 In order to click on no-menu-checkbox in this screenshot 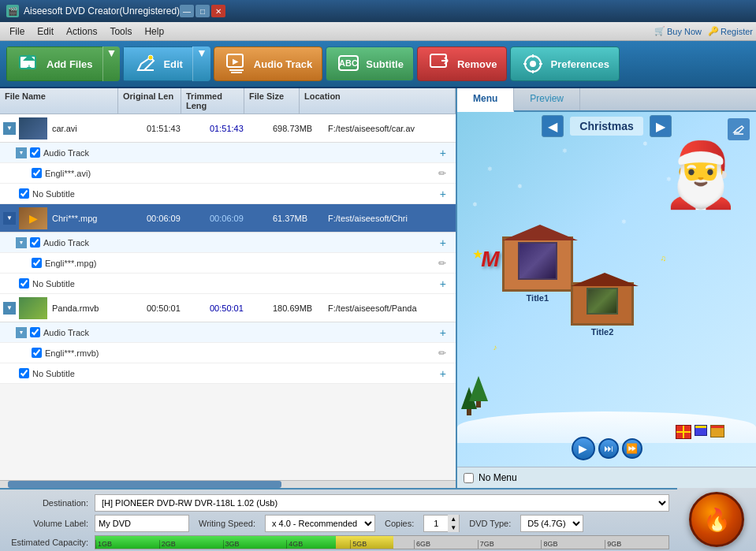, I will do `click(468, 478)`.